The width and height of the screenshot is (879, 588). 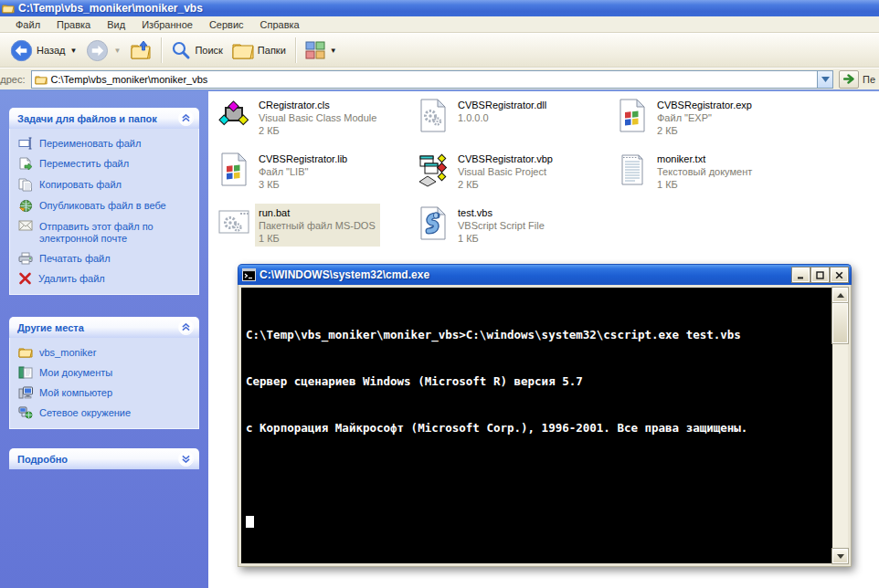 I want to click on forward-dropdown-icon: ▼, so click(x=117, y=51).